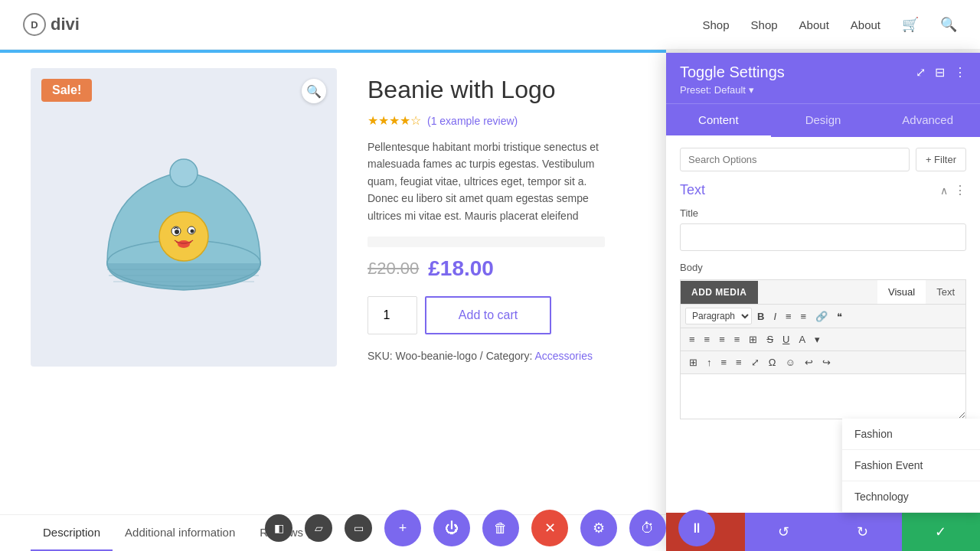 Image resolution: width=980 pixels, height=551 pixels. Describe the element at coordinates (724, 363) in the screenshot. I see `indent-button: ≡` at that location.